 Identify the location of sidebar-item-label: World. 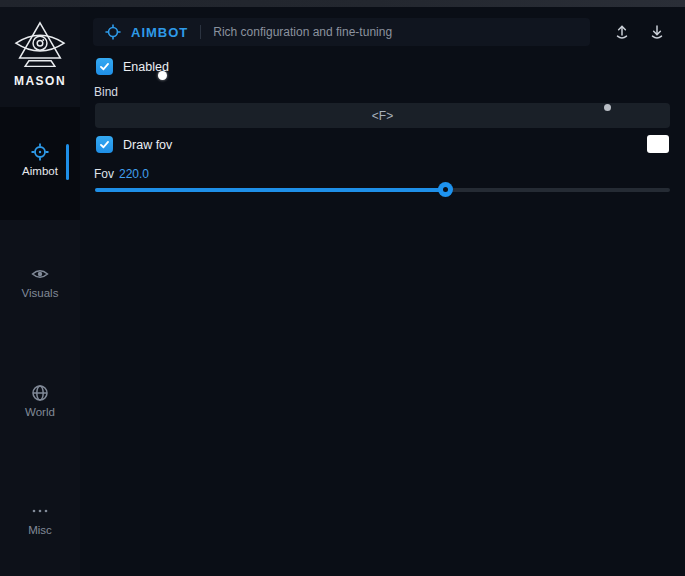
(40, 412).